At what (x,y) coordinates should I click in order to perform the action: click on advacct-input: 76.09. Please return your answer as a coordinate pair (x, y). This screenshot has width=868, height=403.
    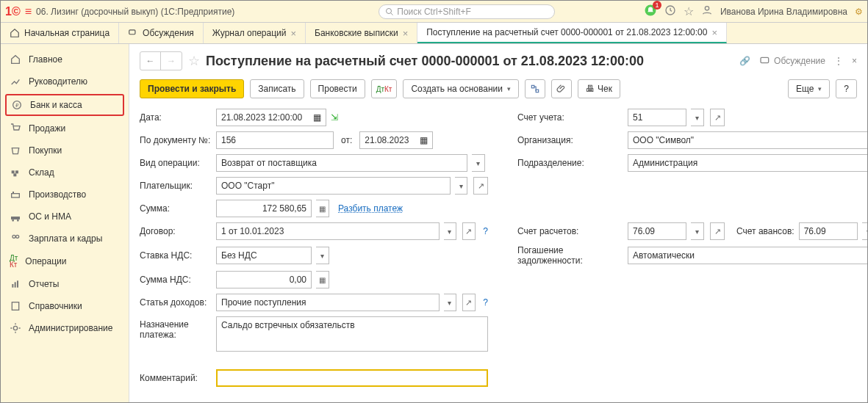
    Looking at the image, I should click on (828, 231).